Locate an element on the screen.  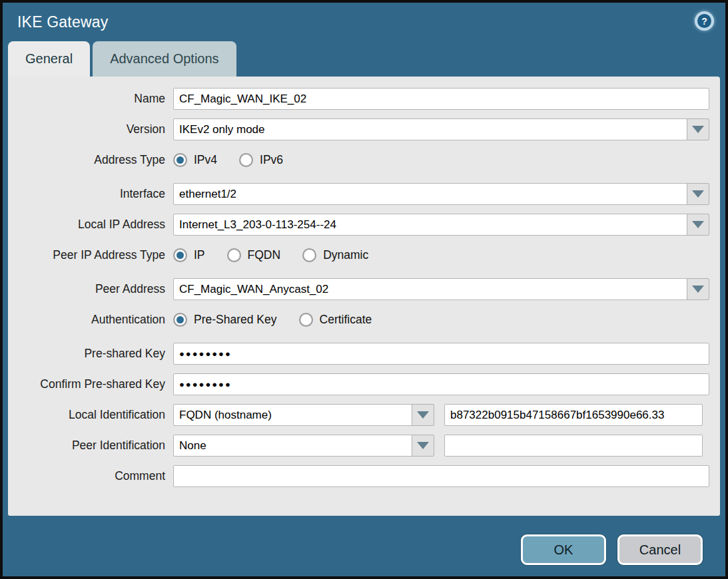
radio-option-certificate: Certificate is located at coordinates (336, 319).